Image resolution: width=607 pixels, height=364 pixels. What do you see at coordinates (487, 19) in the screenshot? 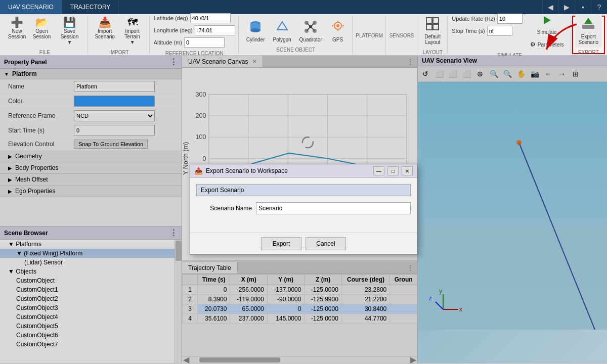
I see `update-rate-row: Update Rate (Hz)` at bounding box center [487, 19].